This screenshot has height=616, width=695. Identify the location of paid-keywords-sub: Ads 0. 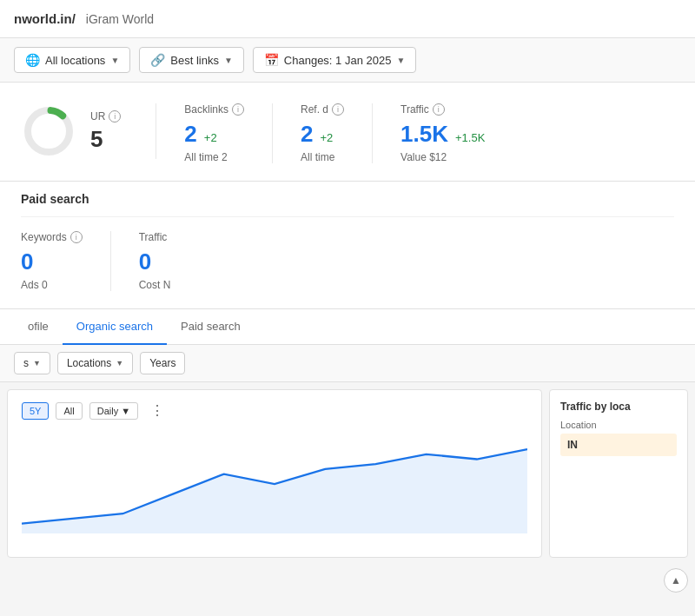
(52, 285).